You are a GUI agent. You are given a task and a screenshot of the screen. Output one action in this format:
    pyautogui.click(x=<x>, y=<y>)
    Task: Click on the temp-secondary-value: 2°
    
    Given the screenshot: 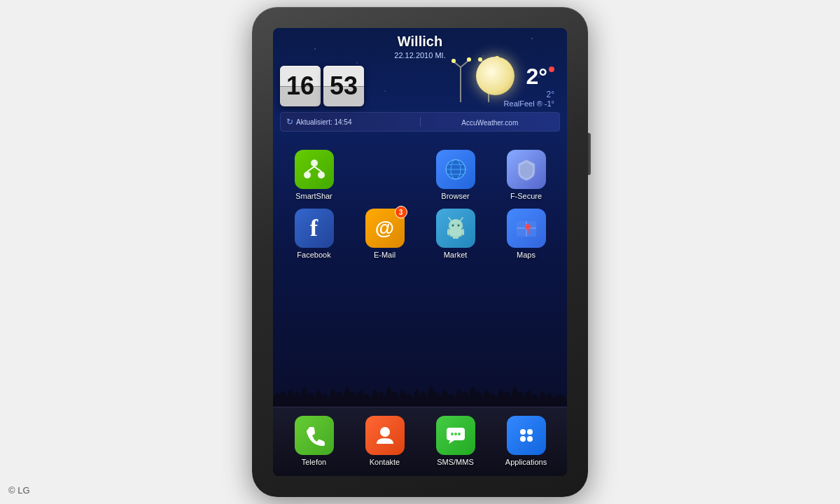 What is the action you would take?
    pyautogui.click(x=529, y=94)
    